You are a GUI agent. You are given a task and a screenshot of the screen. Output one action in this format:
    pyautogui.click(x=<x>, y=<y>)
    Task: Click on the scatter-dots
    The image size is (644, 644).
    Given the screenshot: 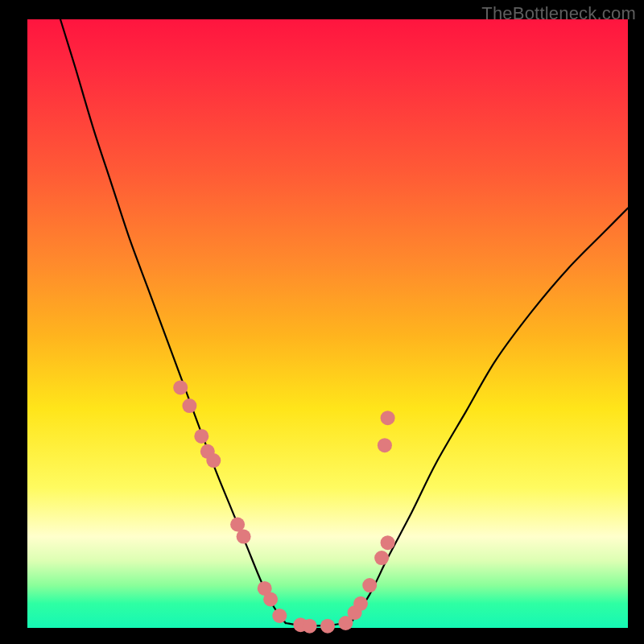 What is the action you would take?
    pyautogui.click(x=283, y=506)
    